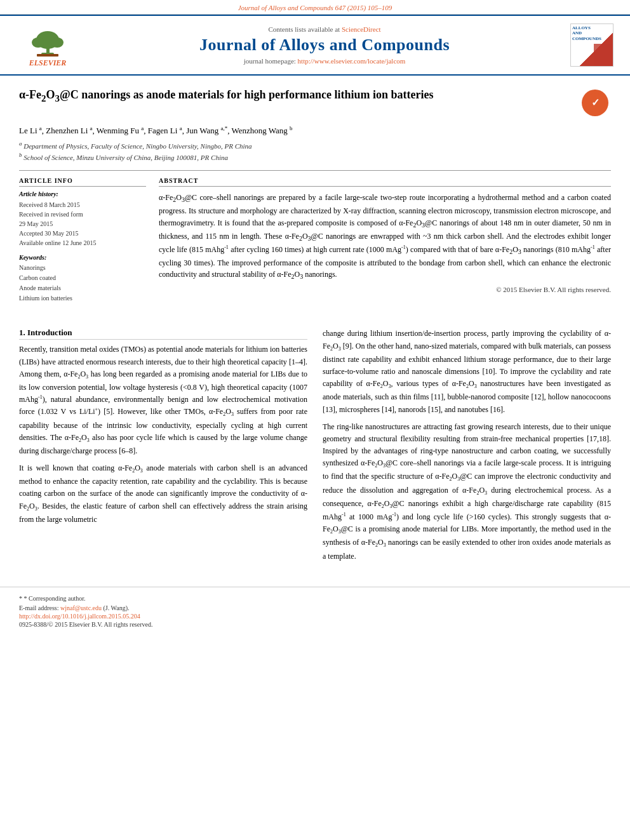 Image resolution: width=630 pixels, height=840 pixels. I want to click on doi-line: http://dx.doi.org/10.1016/j.jallcom.2015…, so click(315, 616).